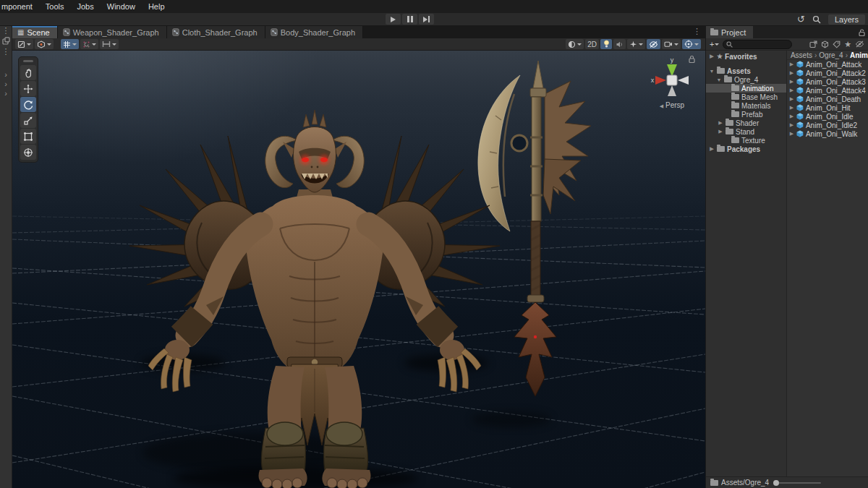 This screenshot has width=868, height=488. What do you see at coordinates (661, 106) in the screenshot?
I see `persp-arrow-icon: ◀` at bounding box center [661, 106].